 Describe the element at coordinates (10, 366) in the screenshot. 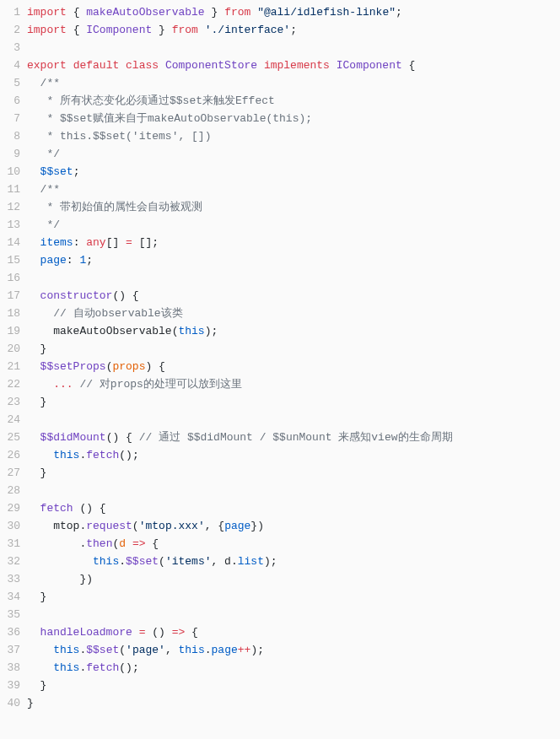

I see `line-number: 21` at that location.